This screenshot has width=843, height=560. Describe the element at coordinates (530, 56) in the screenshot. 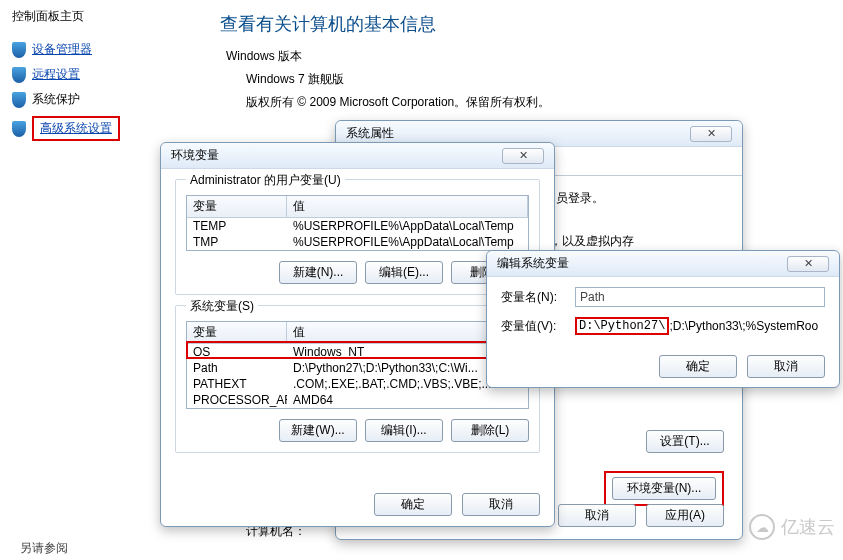

I see `windows-edition-heading: Windows 版本` at that location.